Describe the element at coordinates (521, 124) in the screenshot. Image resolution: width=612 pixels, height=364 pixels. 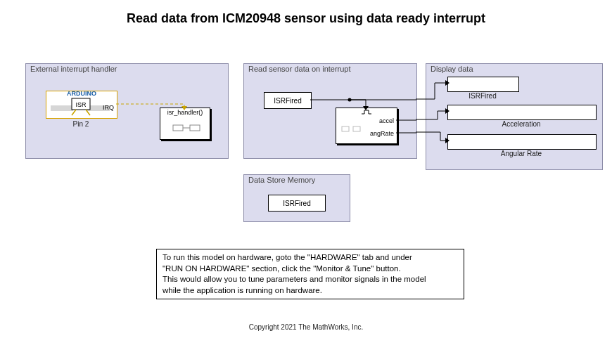
I see `display-acceleration-label: Acceleration` at that location.